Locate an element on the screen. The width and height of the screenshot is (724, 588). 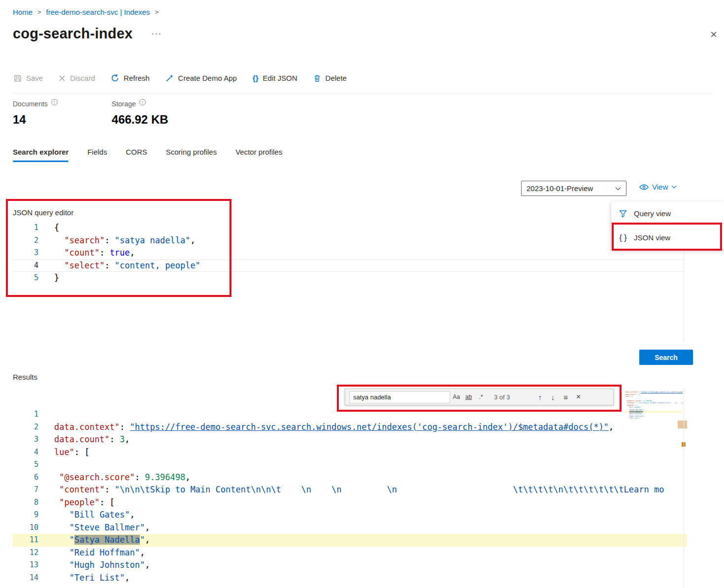
code-token: "Bill Gates" is located at coordinates (99, 515).